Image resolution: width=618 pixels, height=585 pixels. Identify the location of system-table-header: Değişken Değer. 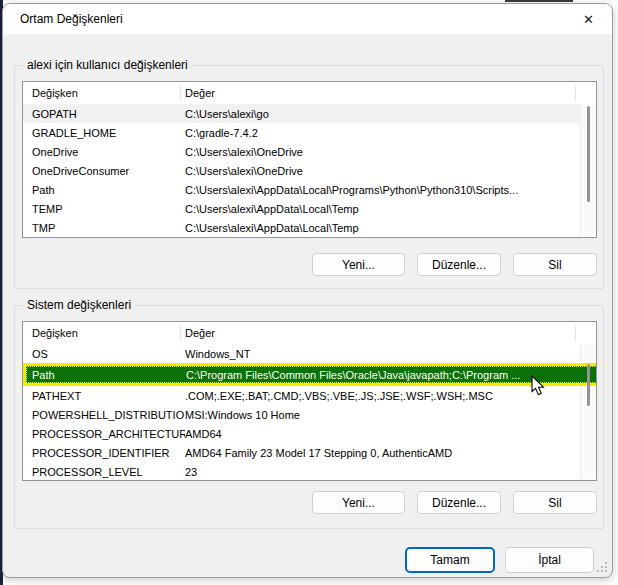
(310, 333).